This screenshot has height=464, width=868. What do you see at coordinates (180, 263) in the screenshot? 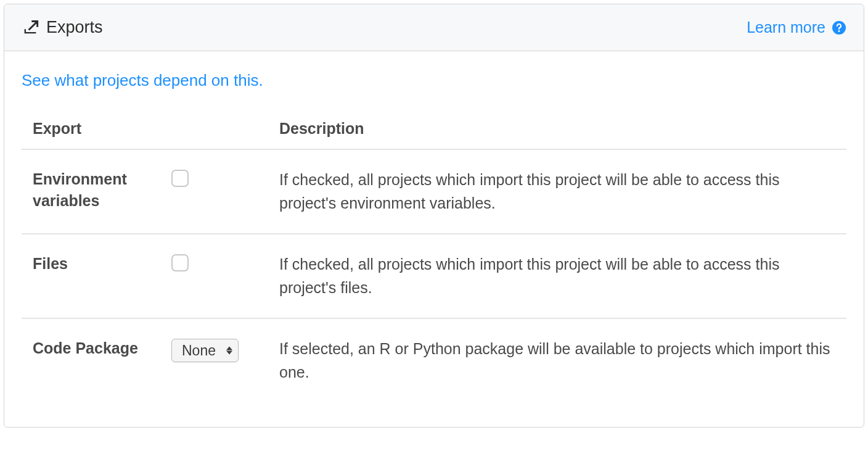
I see `files-checkbox` at bounding box center [180, 263].